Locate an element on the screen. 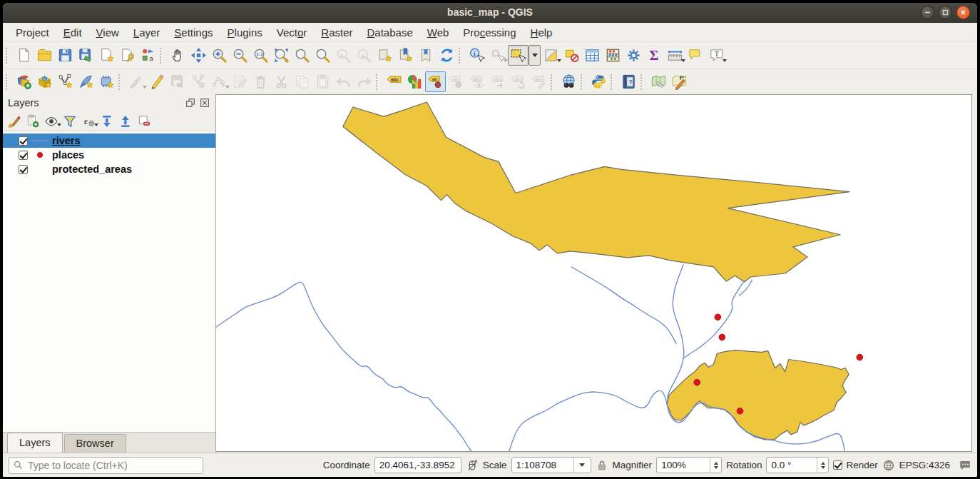 The image size is (980, 479). toolbar-button-open-attribute-table is located at coordinates (592, 56).